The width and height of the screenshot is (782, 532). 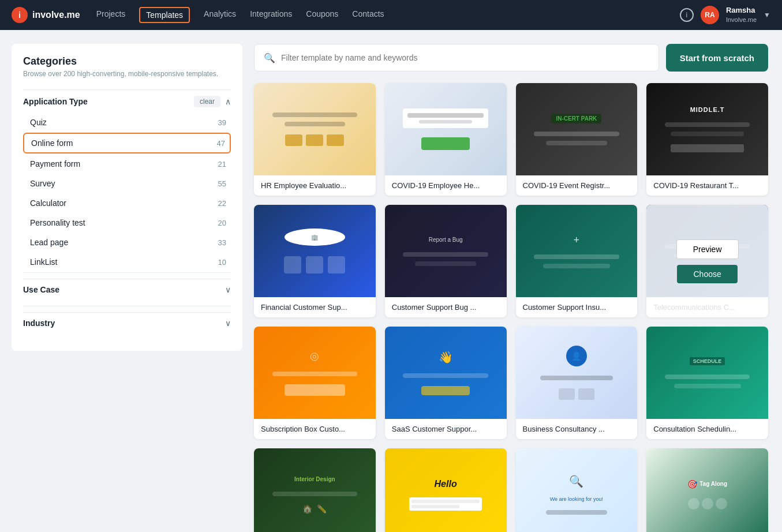 What do you see at coordinates (127, 262) in the screenshot?
I see `filter-linklist: LinkList 10` at bounding box center [127, 262].